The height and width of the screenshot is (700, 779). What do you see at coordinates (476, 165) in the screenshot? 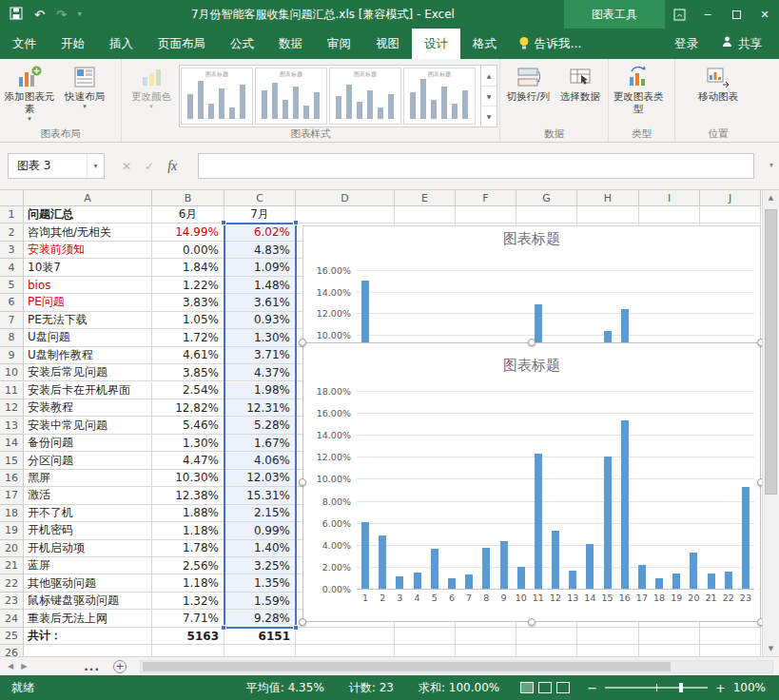
I see `formula-input` at bounding box center [476, 165].